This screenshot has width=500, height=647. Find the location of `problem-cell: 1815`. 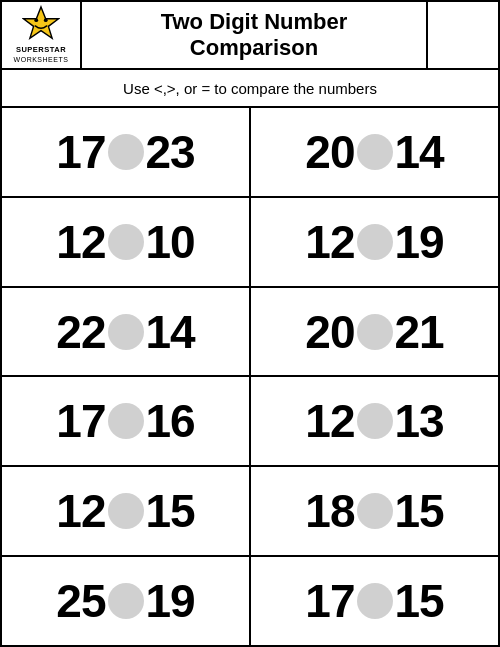

problem-cell: 1815 is located at coordinates (374, 511).